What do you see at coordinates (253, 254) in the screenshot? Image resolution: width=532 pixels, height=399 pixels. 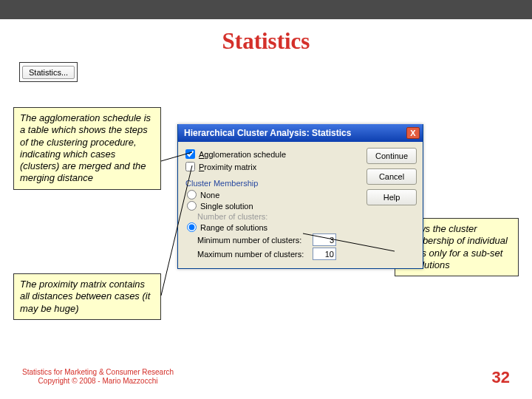 I see `label-max-clusters: Maximum number of clusters:` at bounding box center [253, 254].